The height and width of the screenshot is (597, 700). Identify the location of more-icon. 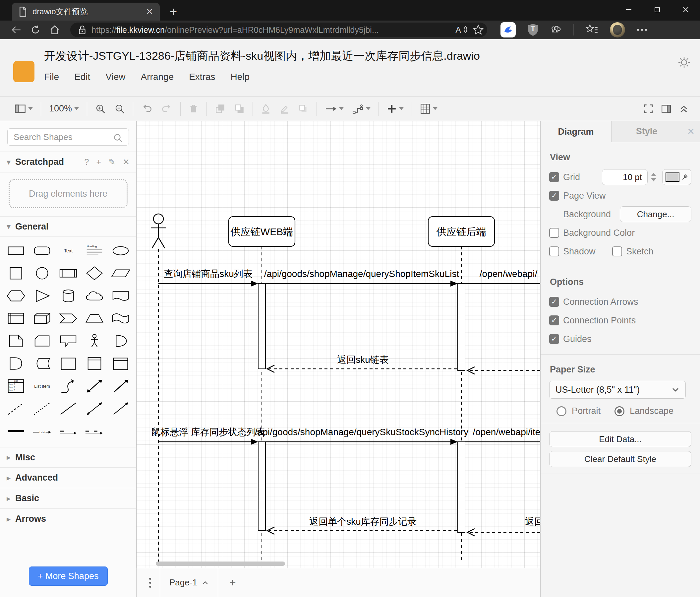
(642, 30).